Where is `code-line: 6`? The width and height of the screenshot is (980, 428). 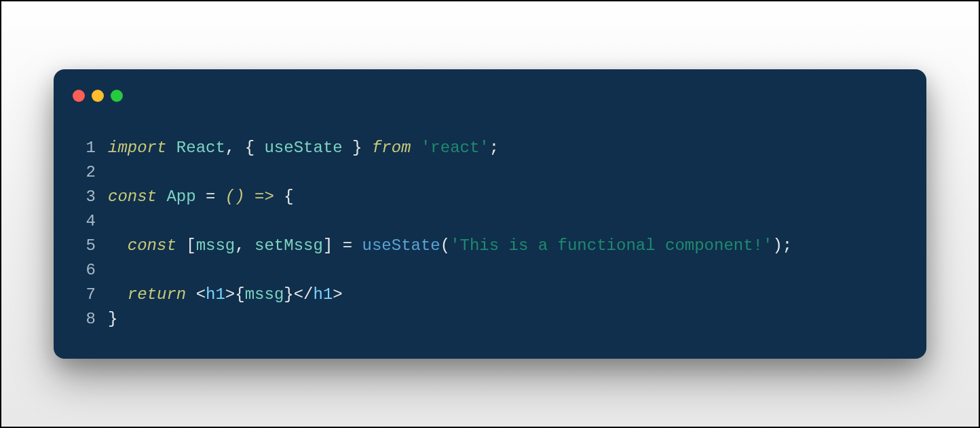
code-line: 6 is located at coordinates (490, 270).